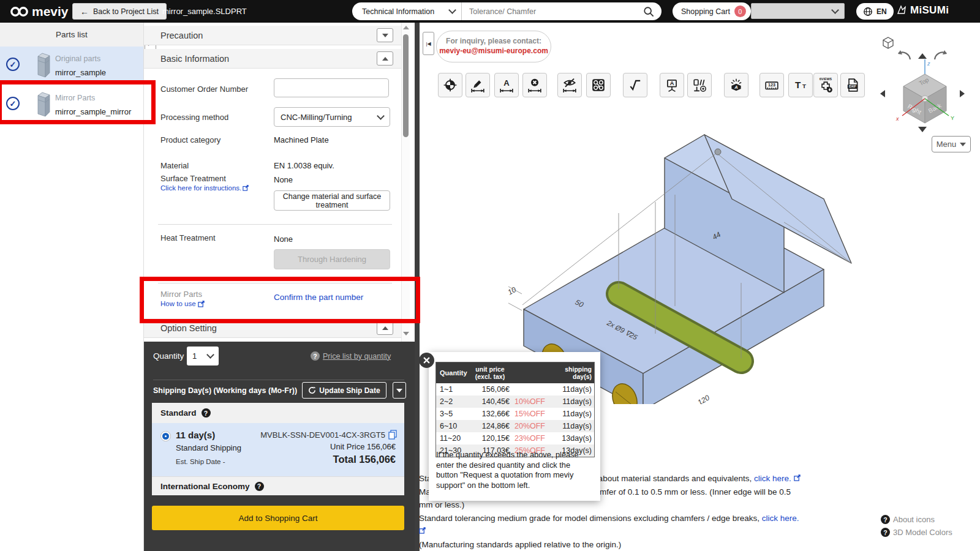  I want to click on customer-order-input, so click(331, 88).